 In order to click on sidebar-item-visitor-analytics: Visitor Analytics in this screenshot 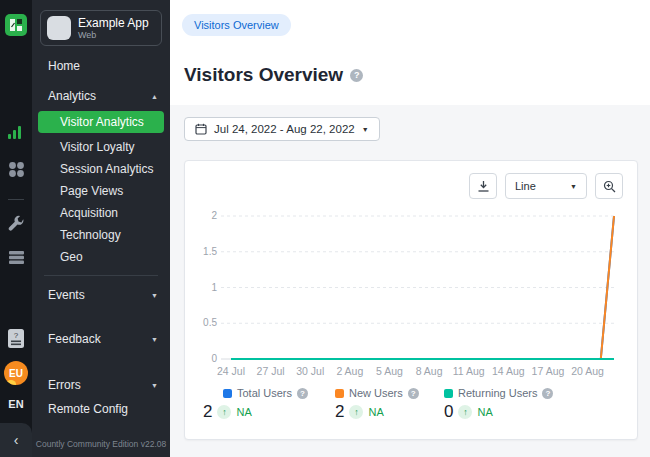, I will do `click(101, 122)`.